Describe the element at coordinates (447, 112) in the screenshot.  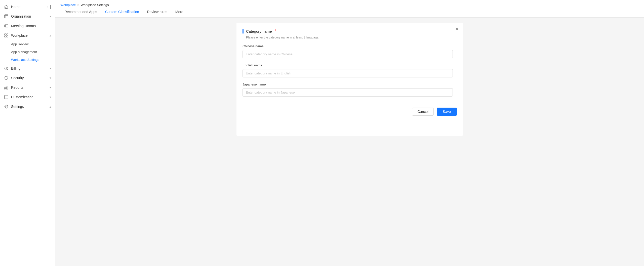
I see `save-button: Save` at that location.